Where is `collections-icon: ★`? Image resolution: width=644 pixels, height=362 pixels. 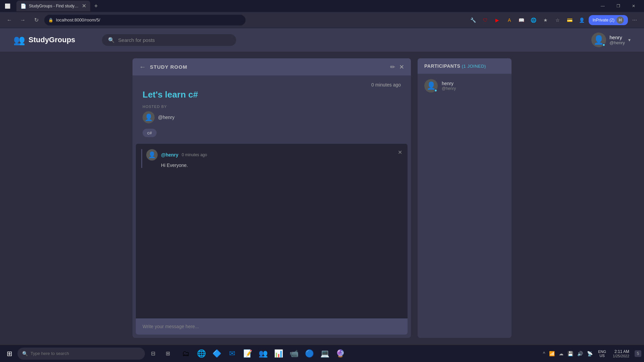 collections-icon: ★ is located at coordinates (546, 20).